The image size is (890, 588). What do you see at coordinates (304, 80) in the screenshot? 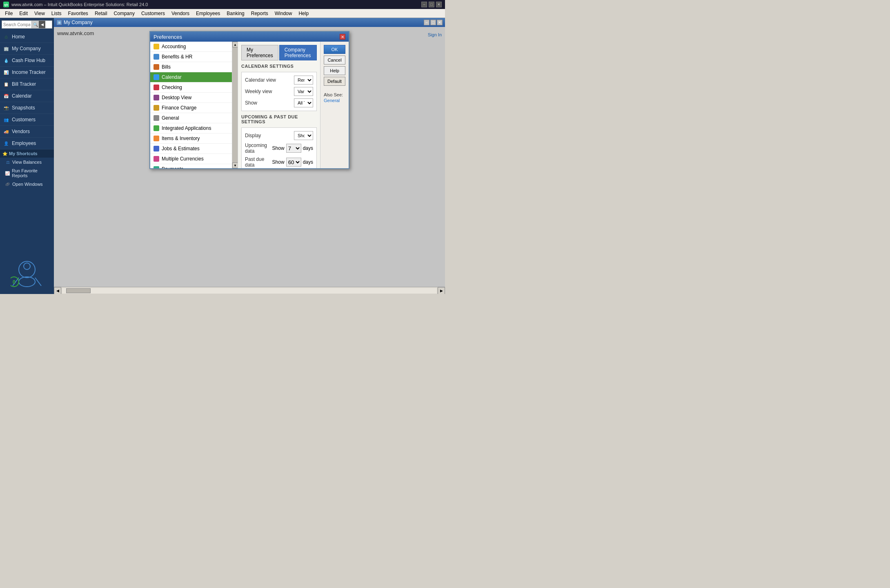
I see `calendar-view-select: Remember last view Day Week Month` at bounding box center [304, 80].